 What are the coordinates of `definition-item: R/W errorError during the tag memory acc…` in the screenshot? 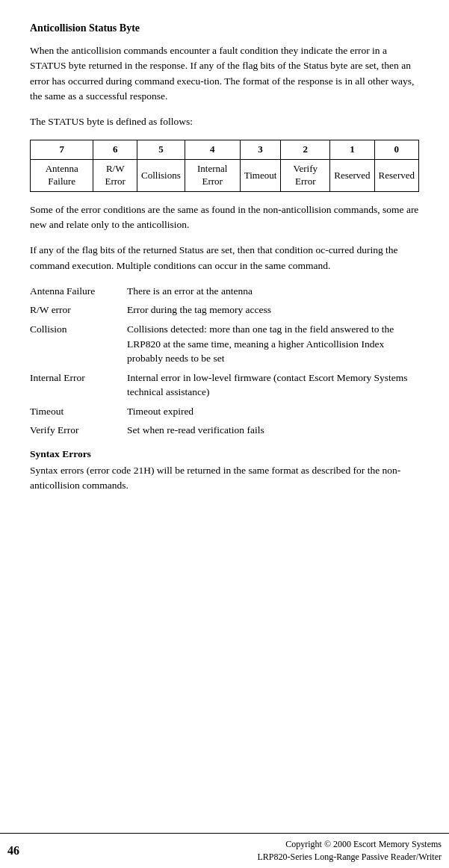 It's located at (224, 310).